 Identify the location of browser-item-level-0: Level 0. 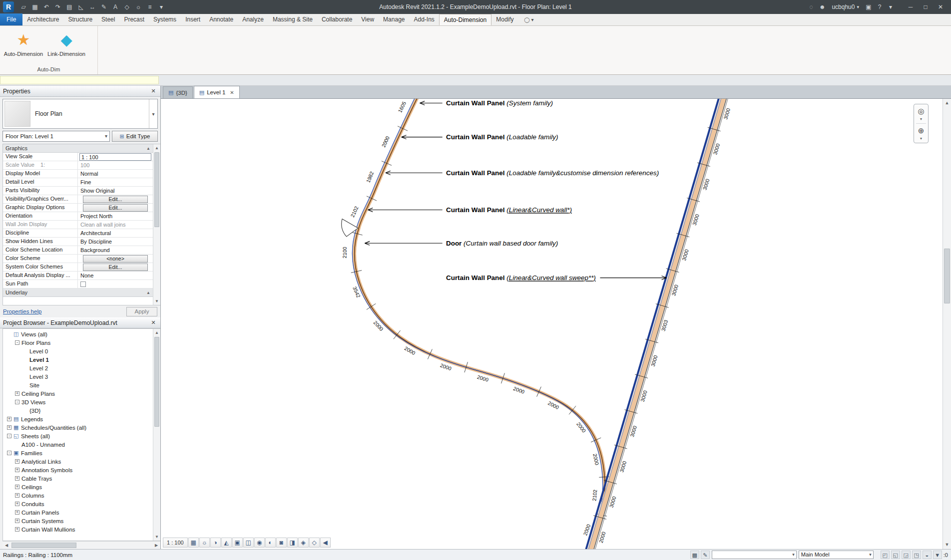
(78, 351).